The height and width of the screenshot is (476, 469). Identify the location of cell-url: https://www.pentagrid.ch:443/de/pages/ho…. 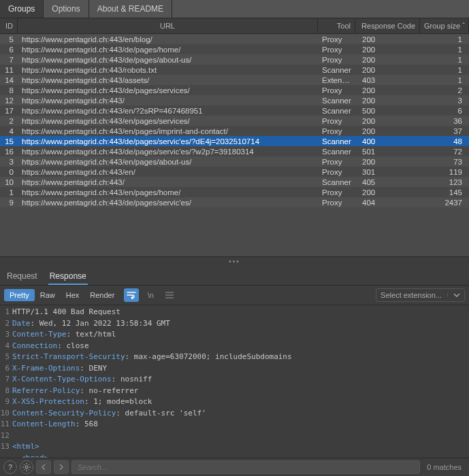
(167, 50).